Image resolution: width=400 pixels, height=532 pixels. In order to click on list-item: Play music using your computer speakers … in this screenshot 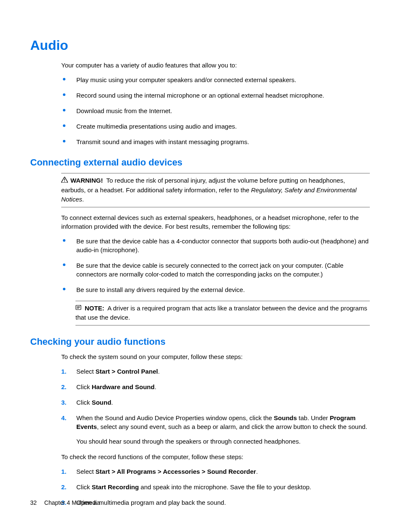, I will do `click(216, 80)`.